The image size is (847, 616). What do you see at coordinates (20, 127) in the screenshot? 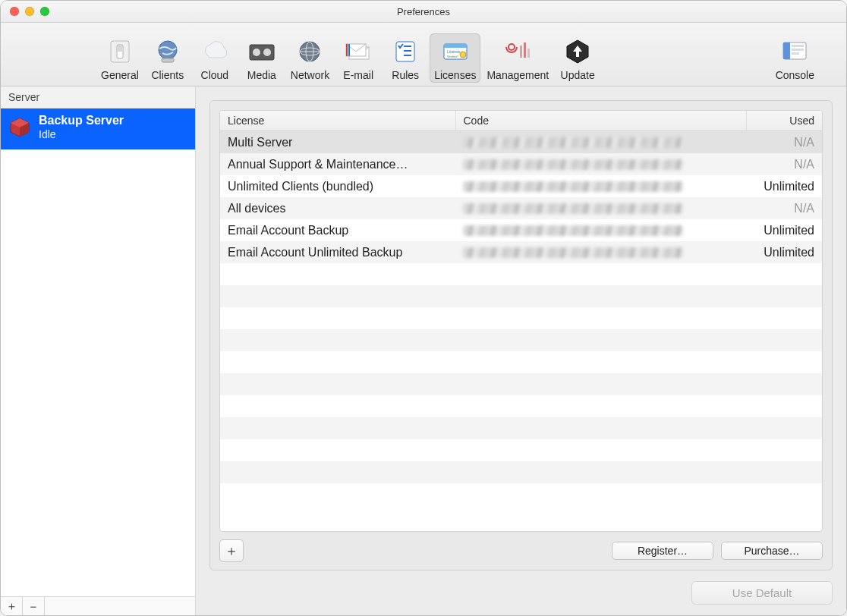
I see `server-cube-icon` at bounding box center [20, 127].